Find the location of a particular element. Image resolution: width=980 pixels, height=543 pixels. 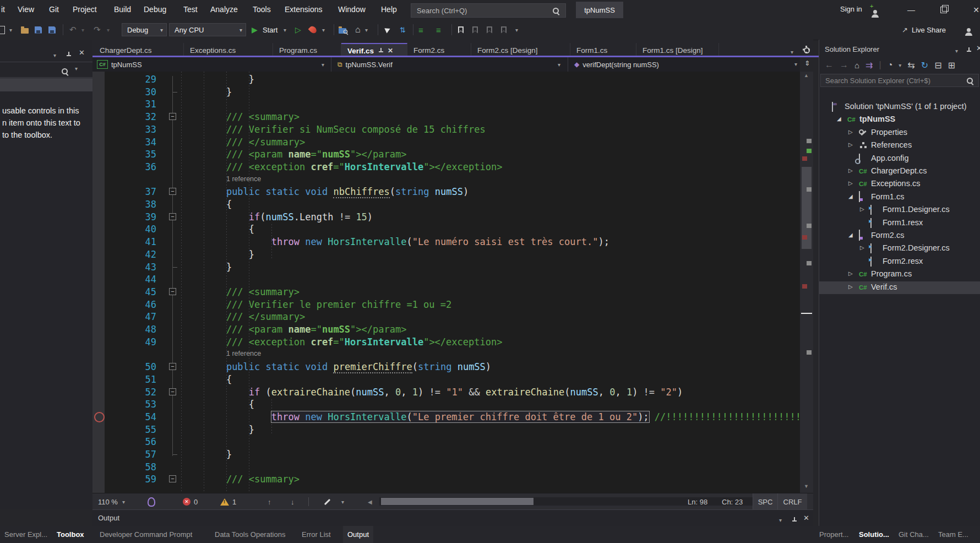

code-row: 38 { is located at coordinates (446, 205).